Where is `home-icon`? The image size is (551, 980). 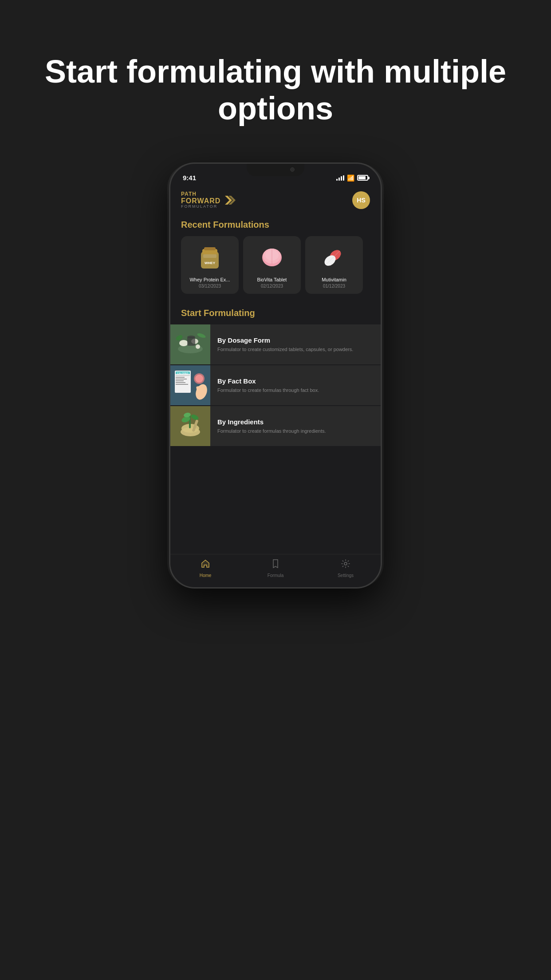 home-icon is located at coordinates (205, 565).